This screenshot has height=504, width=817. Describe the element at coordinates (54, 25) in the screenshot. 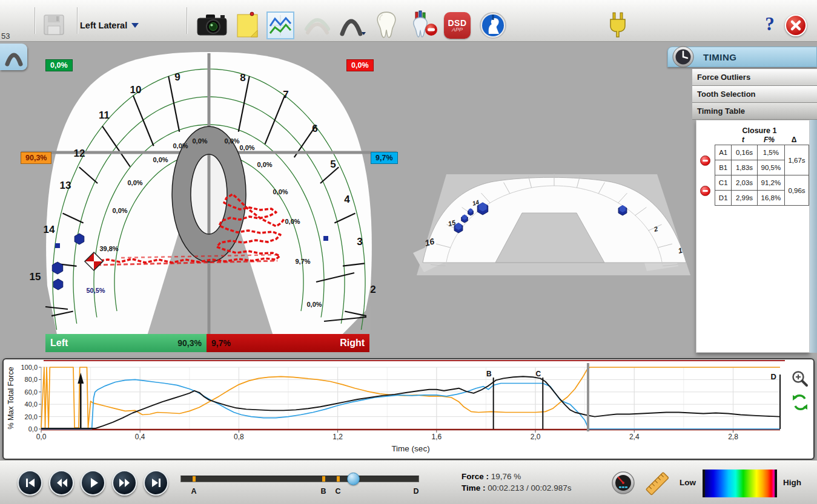

I see `save-button` at that location.